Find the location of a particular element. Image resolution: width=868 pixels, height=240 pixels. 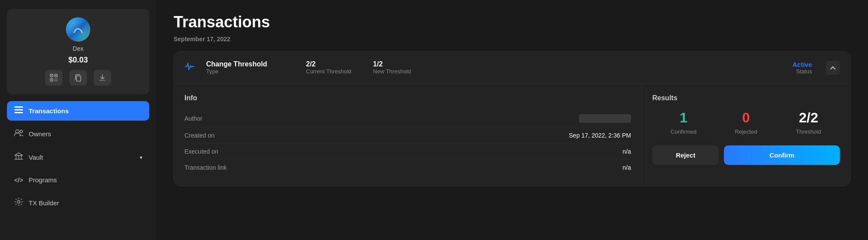

sidebar-item-programs: </> Programs is located at coordinates (78, 180).